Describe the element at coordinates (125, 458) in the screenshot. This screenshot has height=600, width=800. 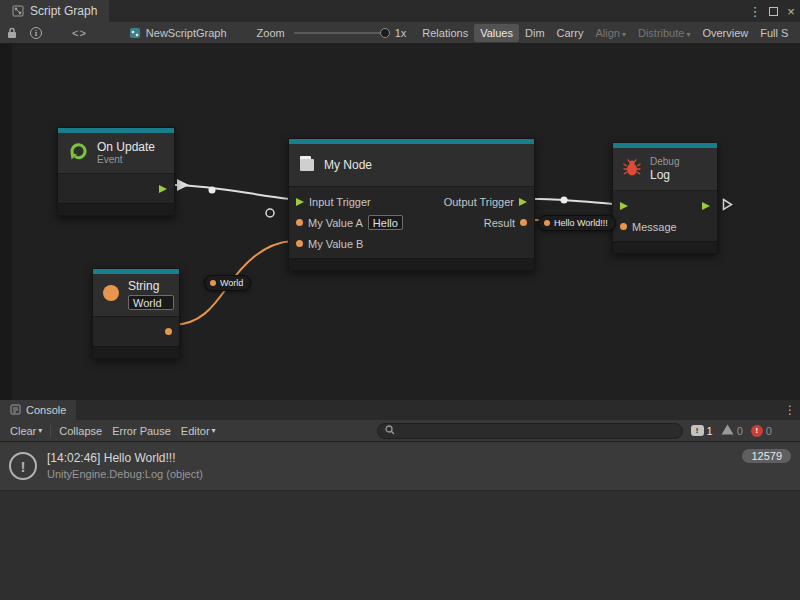
I see `log-message: [14:02:46] Hello World!!!` at that location.